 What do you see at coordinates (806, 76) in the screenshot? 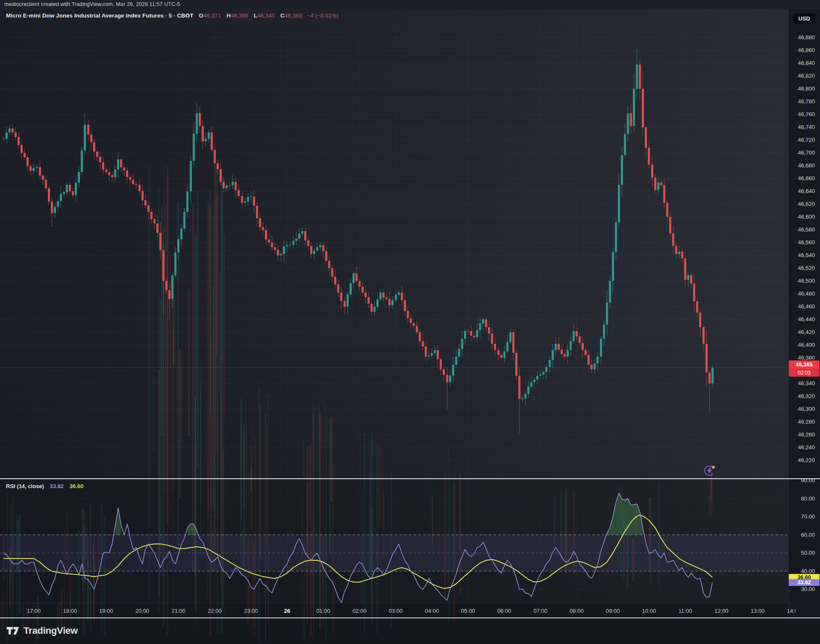
I see `price-axis-label: 46,820` at bounding box center [806, 76].